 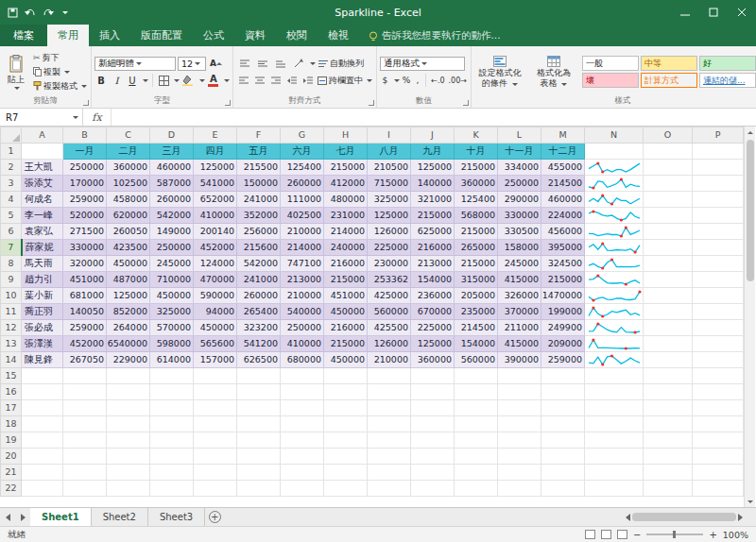 I want to click on alignment-dialog-launcher, so click(x=371, y=103).